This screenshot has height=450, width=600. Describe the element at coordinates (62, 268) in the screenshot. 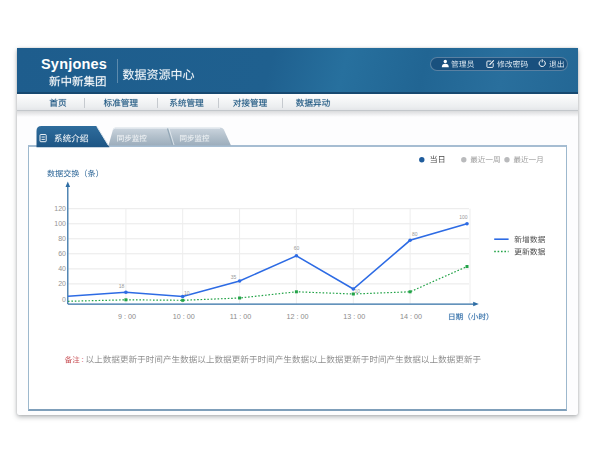

I see `svg-text: 40` at that location.